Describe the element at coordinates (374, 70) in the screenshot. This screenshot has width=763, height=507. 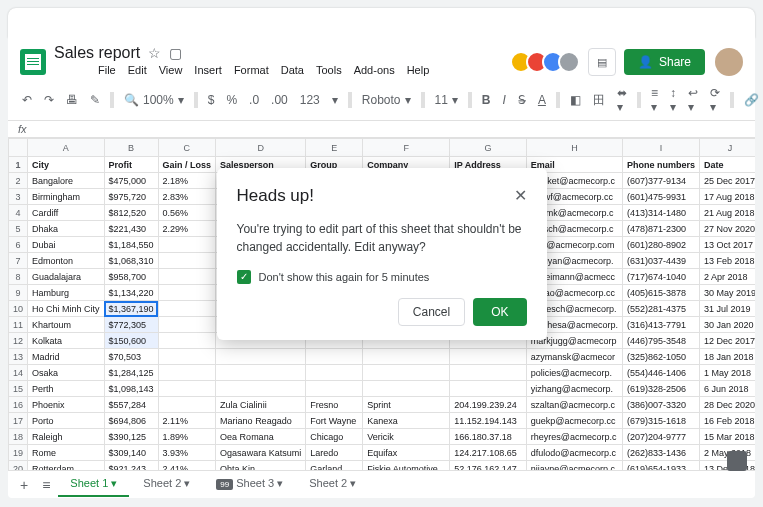
I see `menu-addons: Add-ons` at that location.